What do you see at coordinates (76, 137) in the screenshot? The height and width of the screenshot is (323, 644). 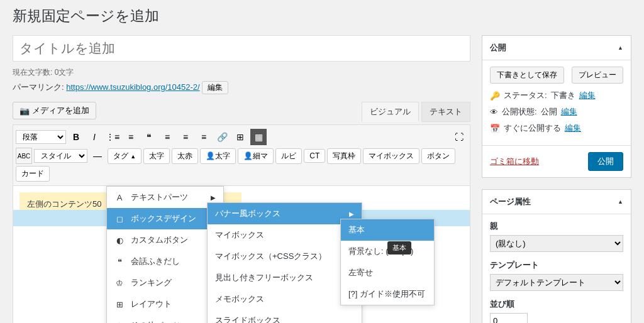 I see `bold-button: B` at bounding box center [76, 137].